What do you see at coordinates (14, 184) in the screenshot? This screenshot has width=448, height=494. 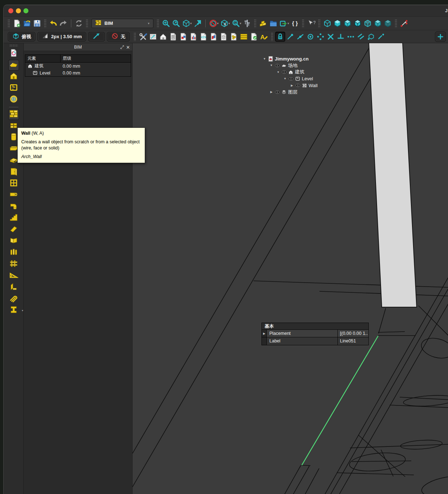 I see `window-tool-button` at bounding box center [14, 184].